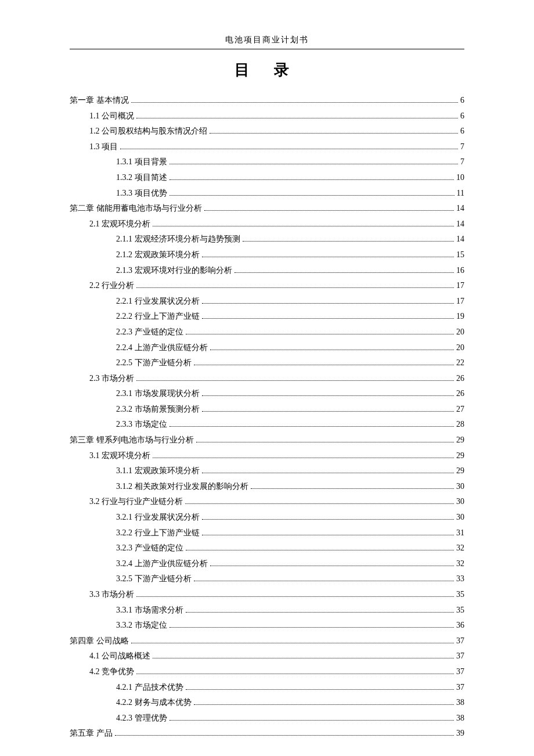  Describe the element at coordinates (267, 456) in the screenshot. I see `toc-entry: 3.1 宏观环境分析29` at that location.